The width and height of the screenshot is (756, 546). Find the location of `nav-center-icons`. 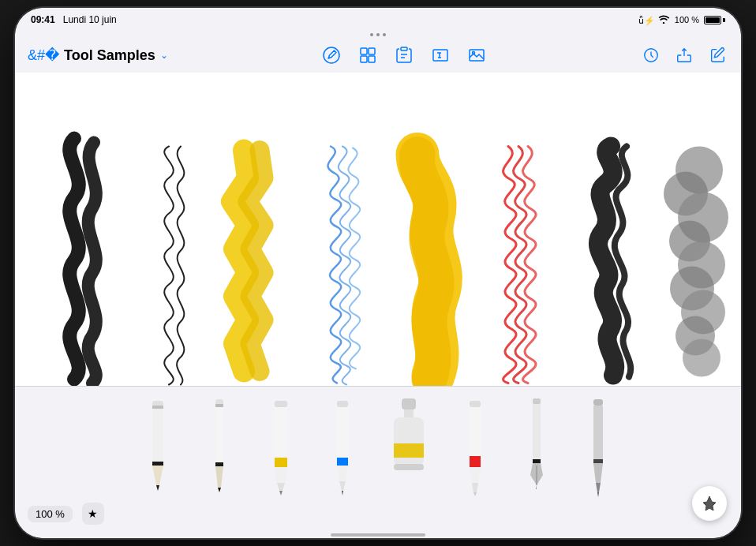

nav-center-icons is located at coordinates (404, 55).